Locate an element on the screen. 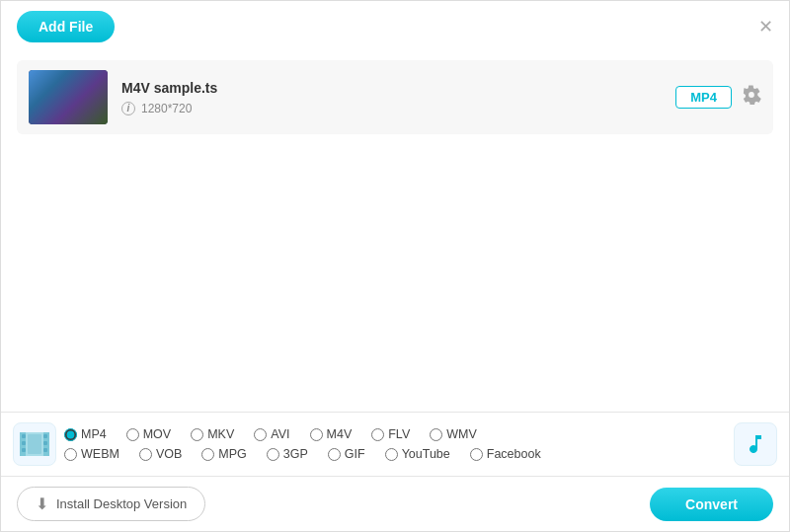 This screenshot has height=532, width=790. music-note-icon is located at coordinates (755, 444).